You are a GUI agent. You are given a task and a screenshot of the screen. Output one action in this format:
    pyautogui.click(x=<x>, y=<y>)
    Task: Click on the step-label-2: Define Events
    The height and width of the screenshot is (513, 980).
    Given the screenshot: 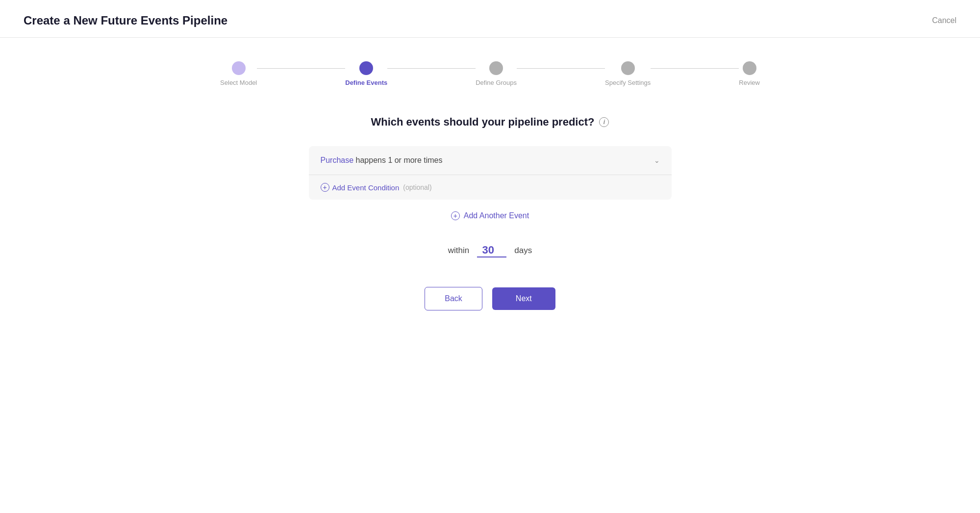 What is the action you would take?
    pyautogui.click(x=366, y=82)
    